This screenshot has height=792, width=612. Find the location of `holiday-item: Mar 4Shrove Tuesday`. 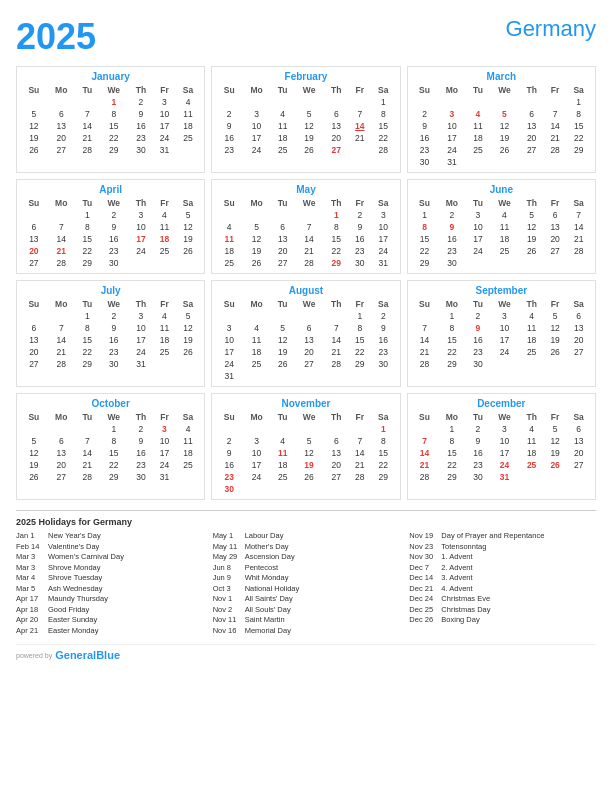

holiday-item: Mar 4Shrove Tuesday is located at coordinates (110, 578).